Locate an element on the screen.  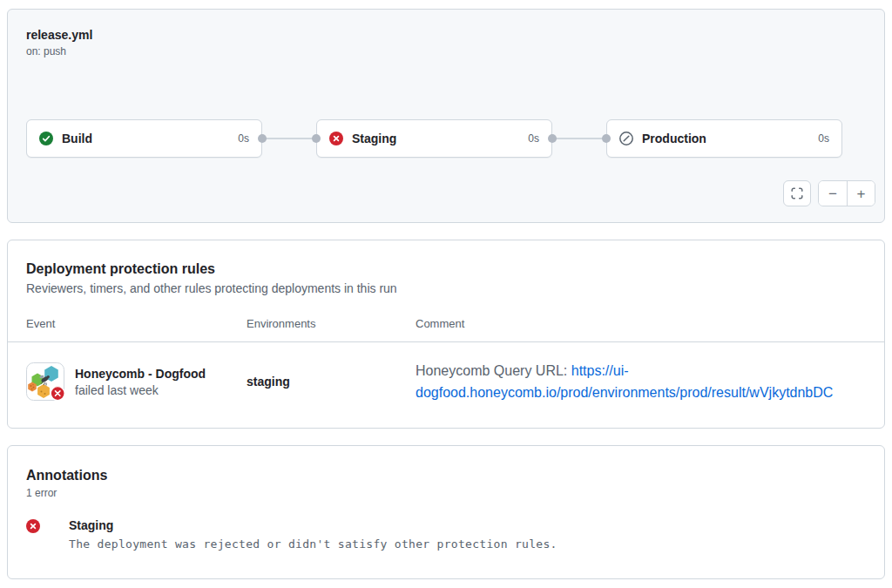
rules-table-header: Event Environments Comment is located at coordinates (446, 329).